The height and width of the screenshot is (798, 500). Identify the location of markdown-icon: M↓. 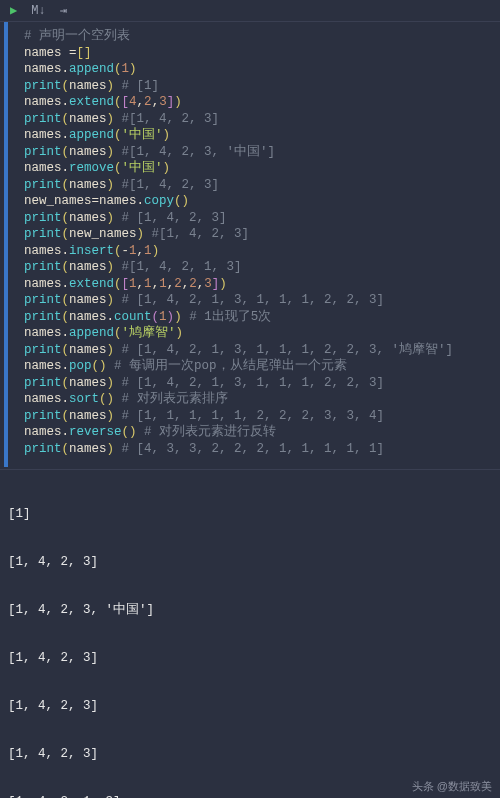
(38, 11).